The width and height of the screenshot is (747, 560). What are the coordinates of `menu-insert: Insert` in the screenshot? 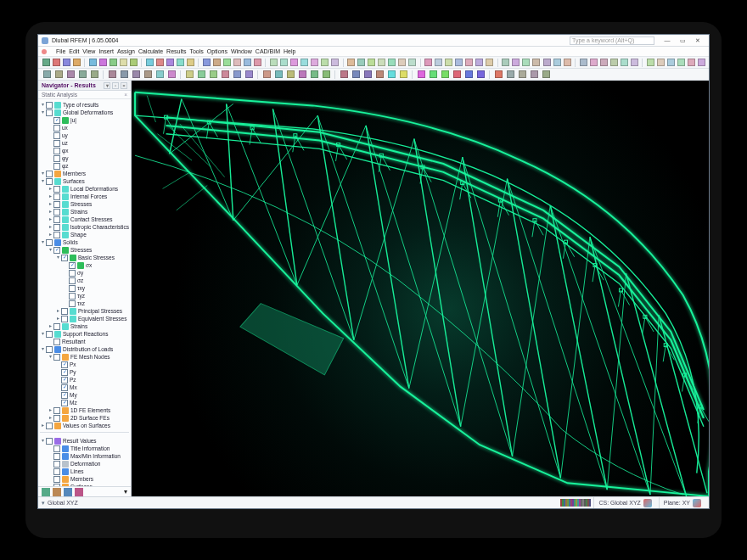 It's located at (106, 51).